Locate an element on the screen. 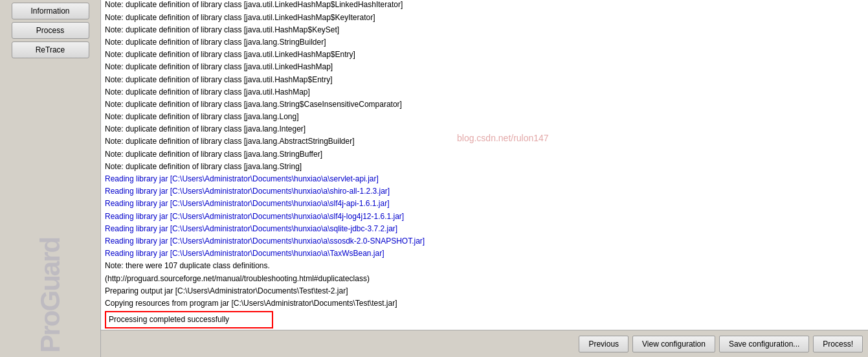  success-message: Processing completed successfully is located at coordinates (189, 320).